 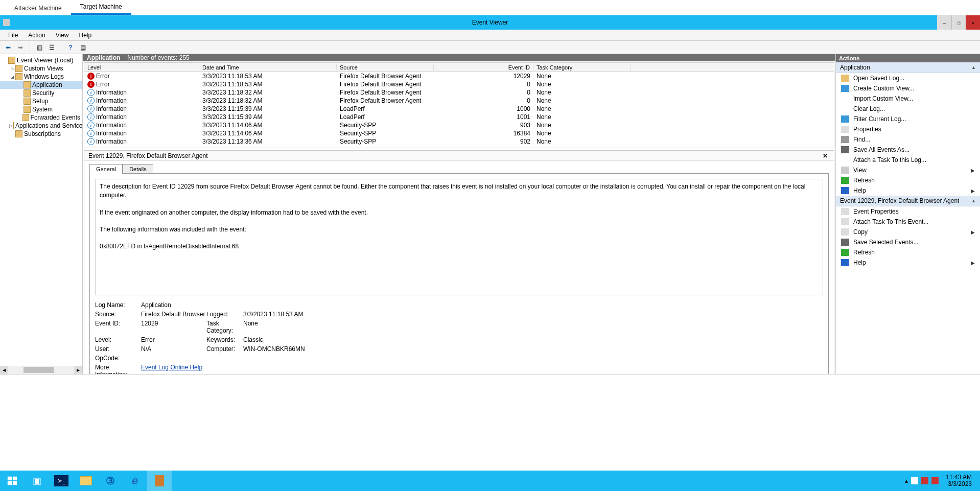 What do you see at coordinates (906, 481) in the screenshot?
I see `tray-up-icon: ▴` at bounding box center [906, 481].